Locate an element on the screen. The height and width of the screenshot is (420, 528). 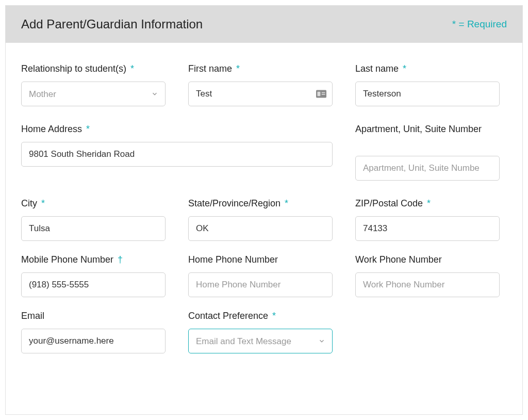
field-city: City * is located at coordinates (93, 220).